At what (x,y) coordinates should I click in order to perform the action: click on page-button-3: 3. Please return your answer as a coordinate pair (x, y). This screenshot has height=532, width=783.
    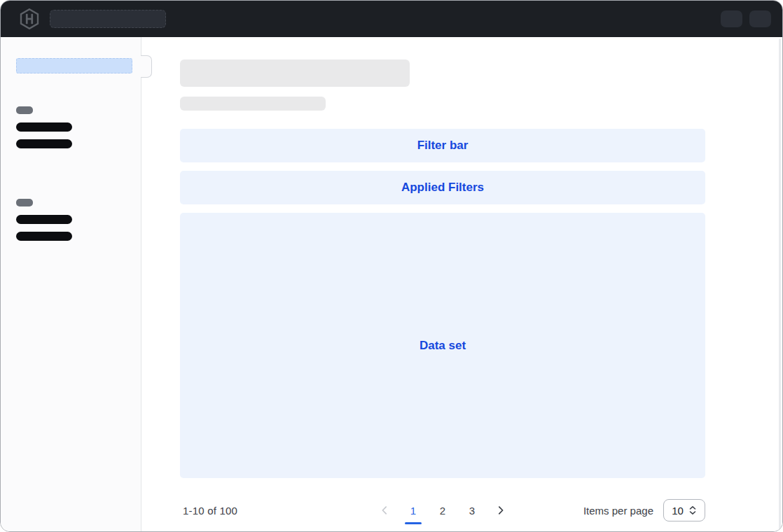
    Looking at the image, I should click on (472, 510).